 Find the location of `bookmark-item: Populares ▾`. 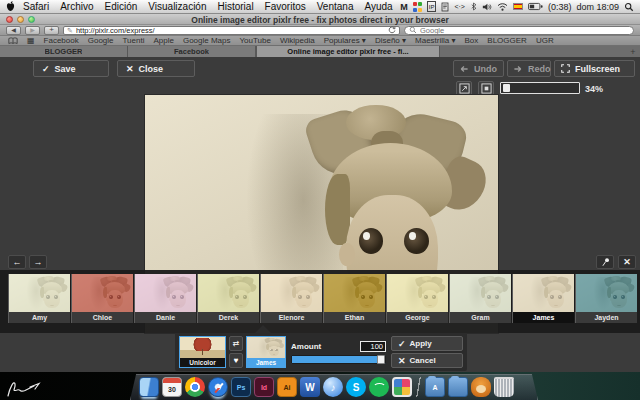

bookmark-item: Populares ▾ is located at coordinates (345, 40).